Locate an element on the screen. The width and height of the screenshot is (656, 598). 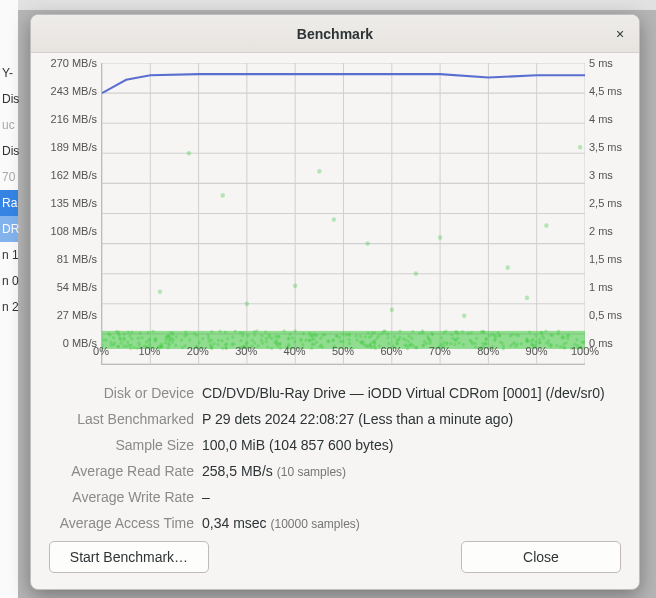
label-avg-read: Average Read Rate is located at coordinates (122, 471).